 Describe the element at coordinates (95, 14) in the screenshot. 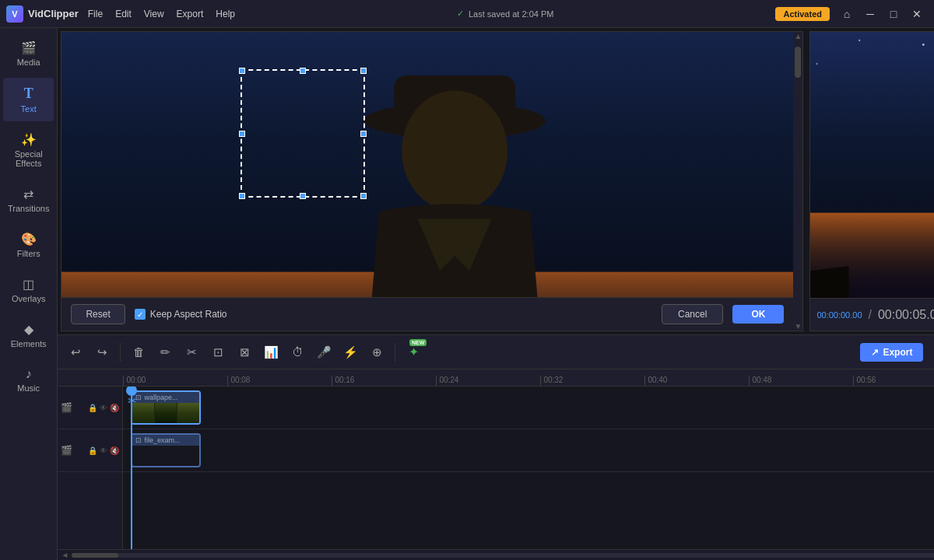

I see `menu-file: File` at that location.